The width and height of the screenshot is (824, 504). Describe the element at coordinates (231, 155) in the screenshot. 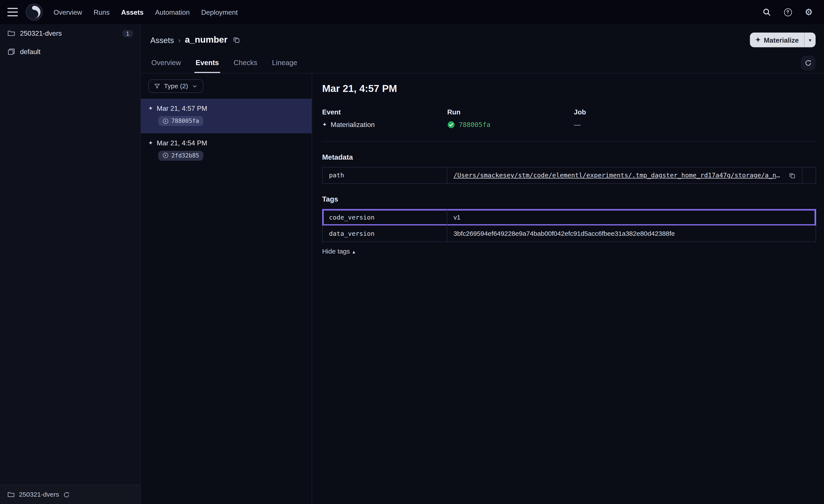

I see `event-run-row: 2fd32b85` at that location.